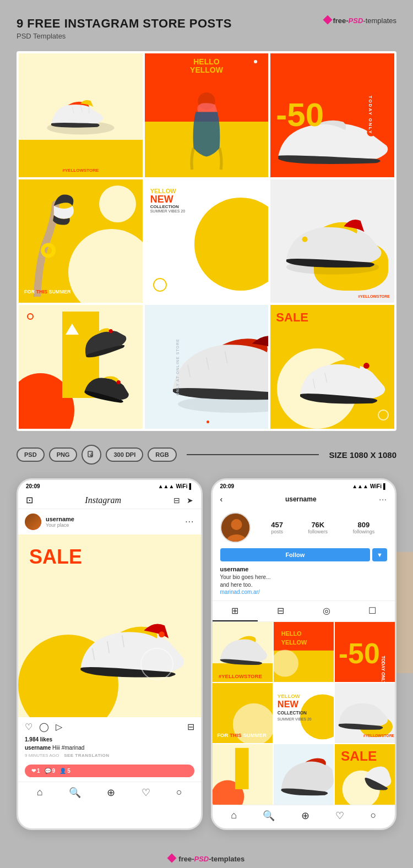 The image size is (413, 868). Describe the element at coordinates (189, 522) in the screenshot. I see `post-more-icon: ···` at that location.